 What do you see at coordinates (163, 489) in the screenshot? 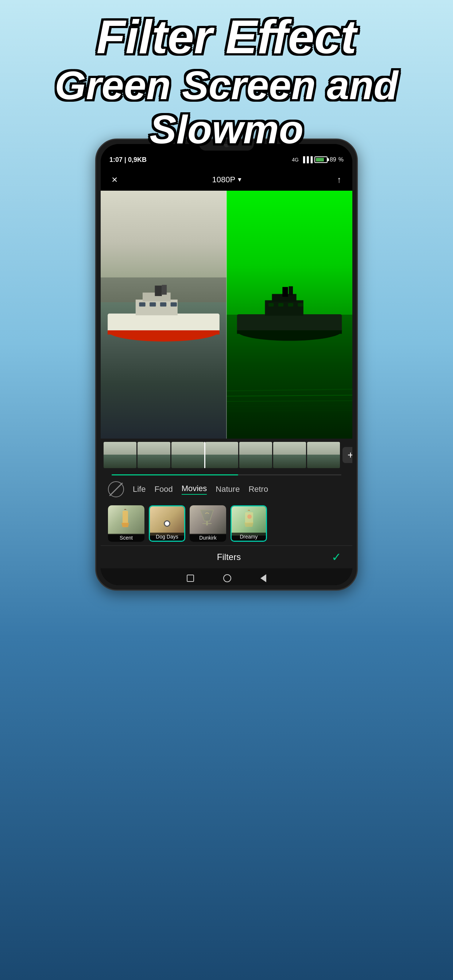
I see `filter-cat-food: Food` at bounding box center [163, 489].